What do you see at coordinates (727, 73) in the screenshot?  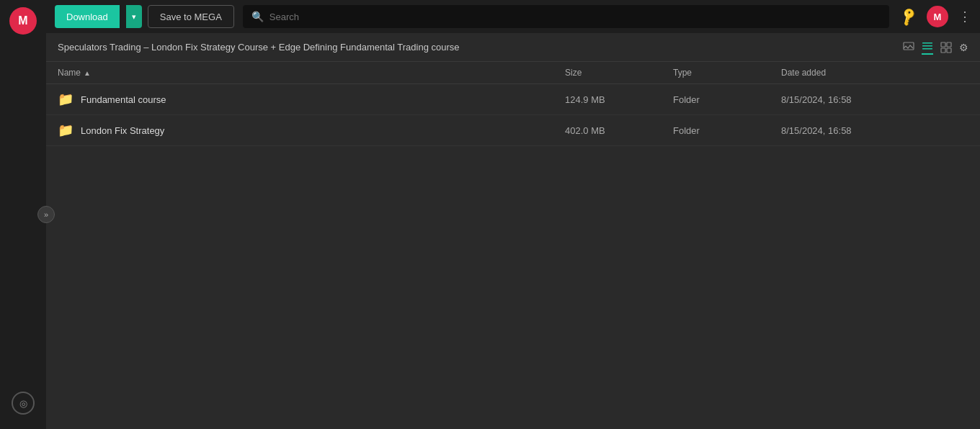 I see `column-type-header: Type` at bounding box center [727, 73].